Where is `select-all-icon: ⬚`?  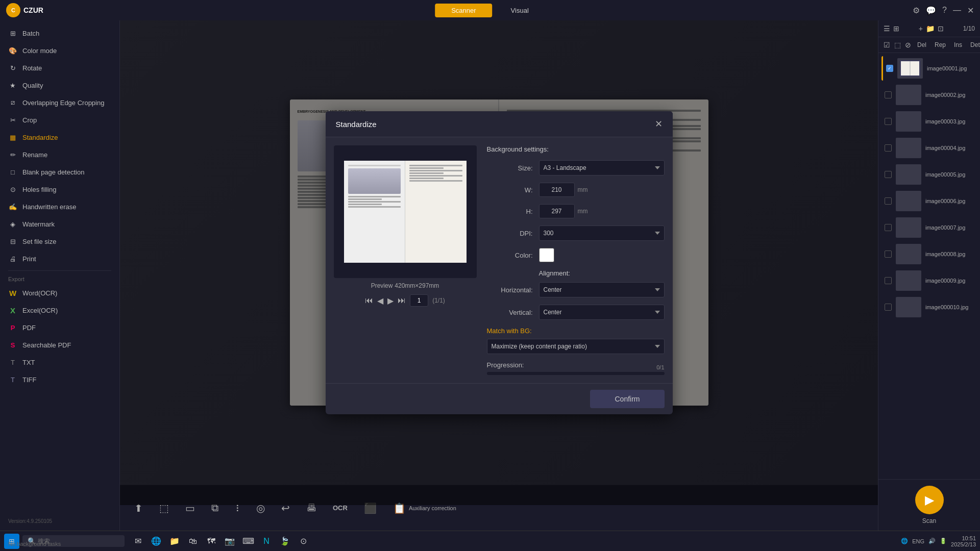
select-all-icon: ⬚ is located at coordinates (897, 45).